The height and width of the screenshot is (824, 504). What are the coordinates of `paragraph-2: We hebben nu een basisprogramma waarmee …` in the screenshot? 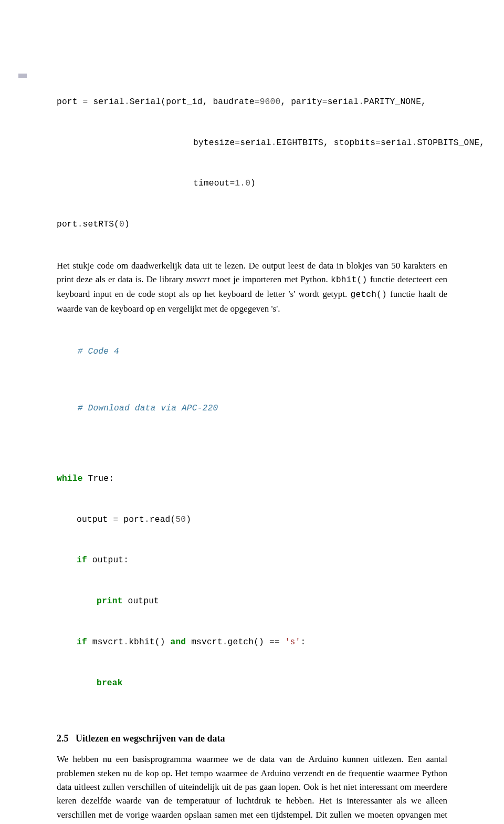 It's located at (252, 788).